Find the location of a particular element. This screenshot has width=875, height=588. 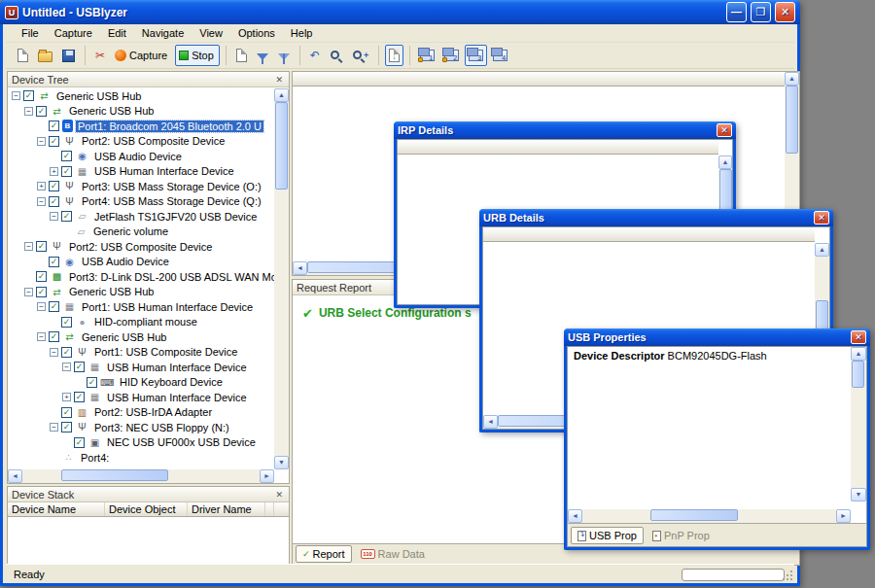

menu-item-navigate: Navigate is located at coordinates (163, 33).